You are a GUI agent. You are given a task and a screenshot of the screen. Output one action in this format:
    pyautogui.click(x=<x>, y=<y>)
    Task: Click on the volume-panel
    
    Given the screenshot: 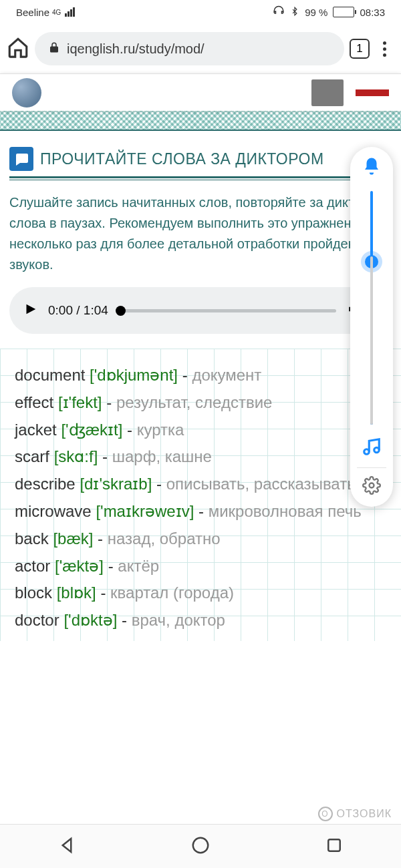 What is the action you would take?
    pyautogui.click(x=372, y=327)
    